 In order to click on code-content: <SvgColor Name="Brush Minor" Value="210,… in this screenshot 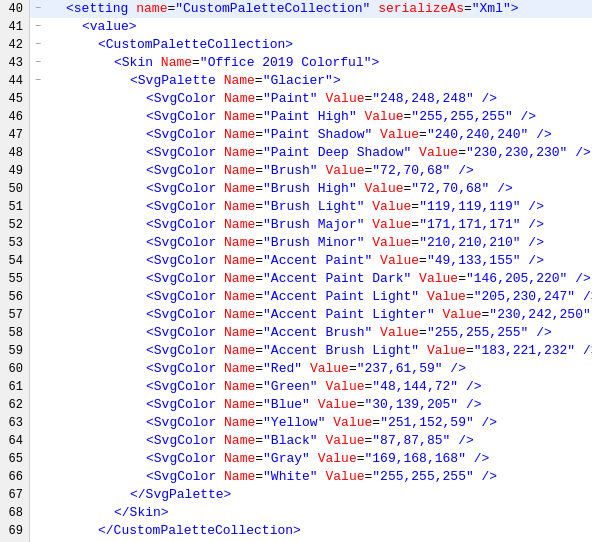, I will do `click(295, 243)`.